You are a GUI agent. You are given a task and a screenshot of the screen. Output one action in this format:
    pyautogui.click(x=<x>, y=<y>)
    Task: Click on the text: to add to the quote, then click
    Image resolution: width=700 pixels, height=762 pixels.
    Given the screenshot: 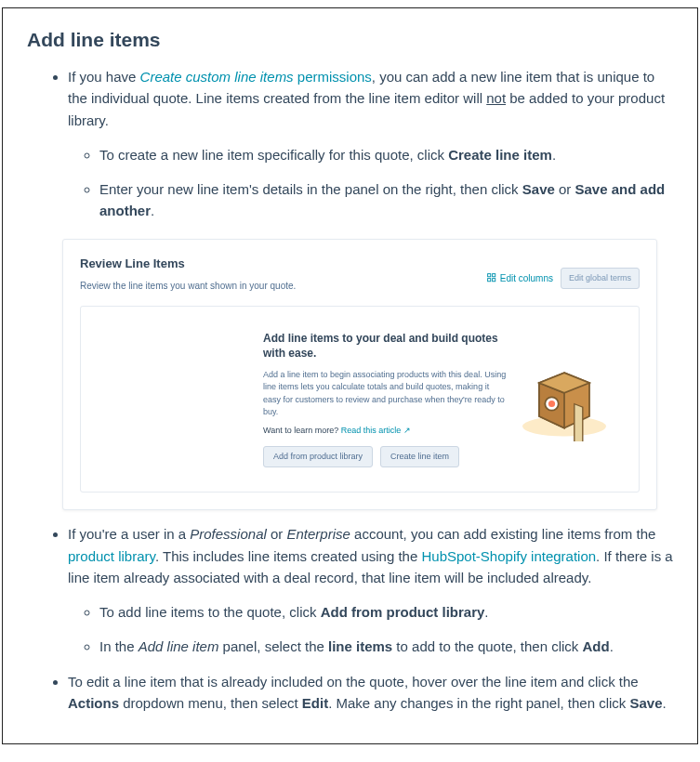 What is the action you would take?
    pyautogui.click(x=487, y=647)
    